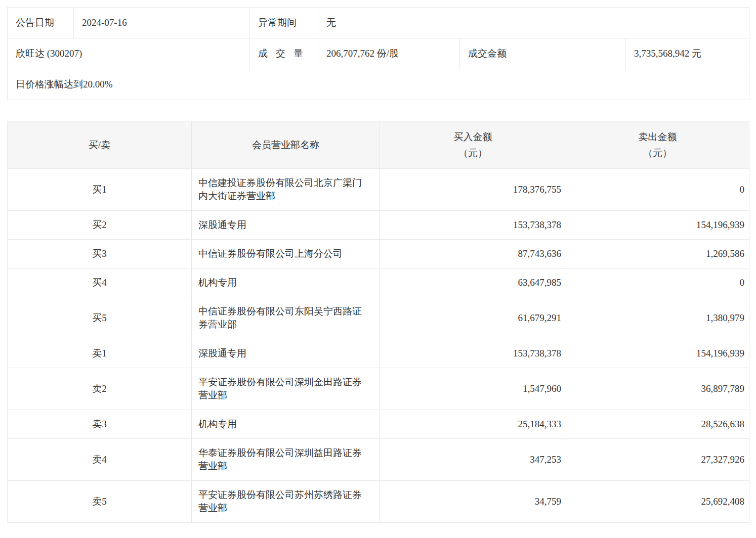 The image size is (756, 538). What do you see at coordinates (100, 283) in the screenshot?
I see `side-cell: 买4` at bounding box center [100, 283].